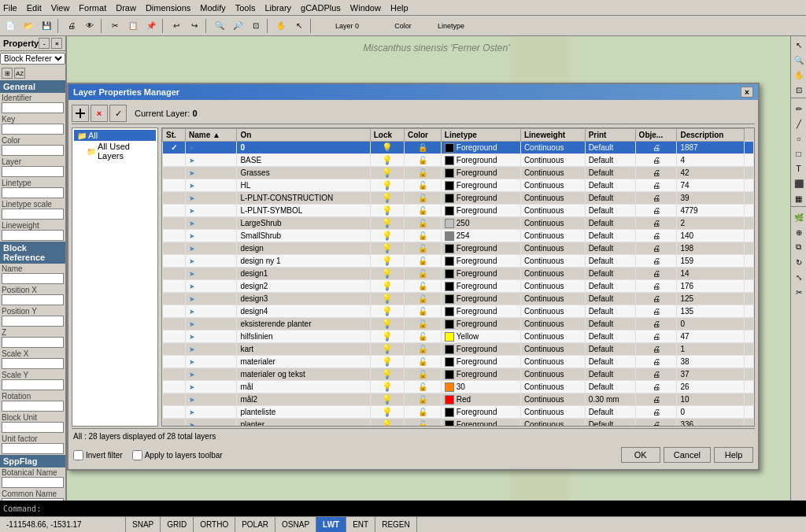 This screenshot has width=806, height=532. Describe the element at coordinates (296, 524) in the screenshot. I see `osnap-button: OSNAP` at that location.